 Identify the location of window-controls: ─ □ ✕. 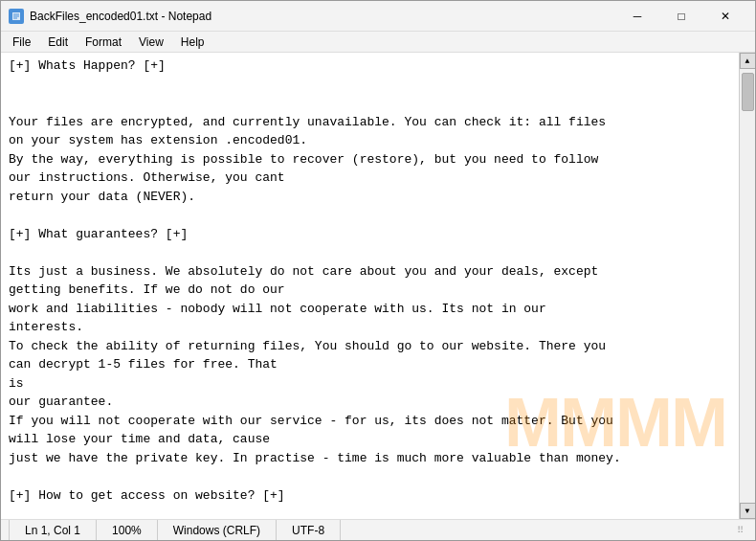
(681, 16).